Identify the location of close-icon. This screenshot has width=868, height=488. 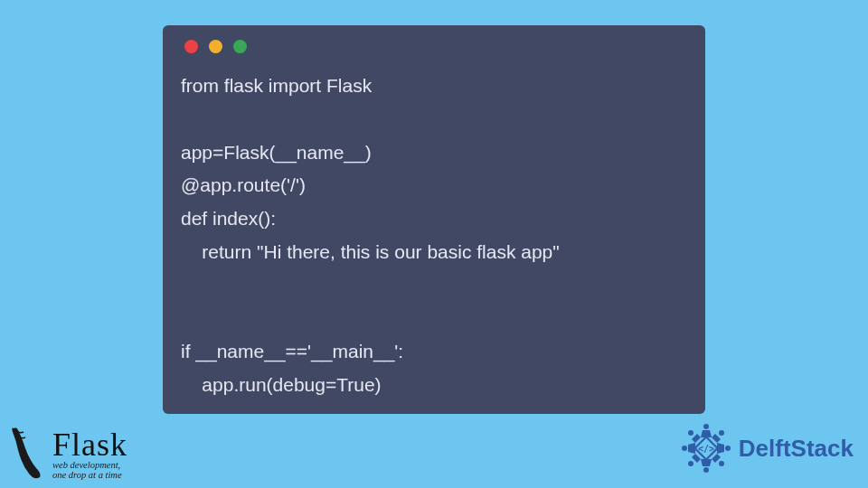
(192, 47).